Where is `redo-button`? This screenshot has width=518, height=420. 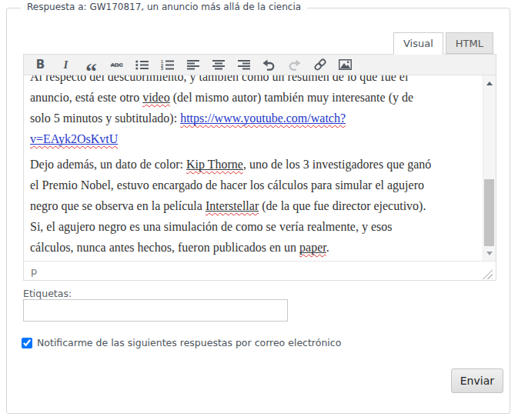
redo-button is located at coordinates (294, 65).